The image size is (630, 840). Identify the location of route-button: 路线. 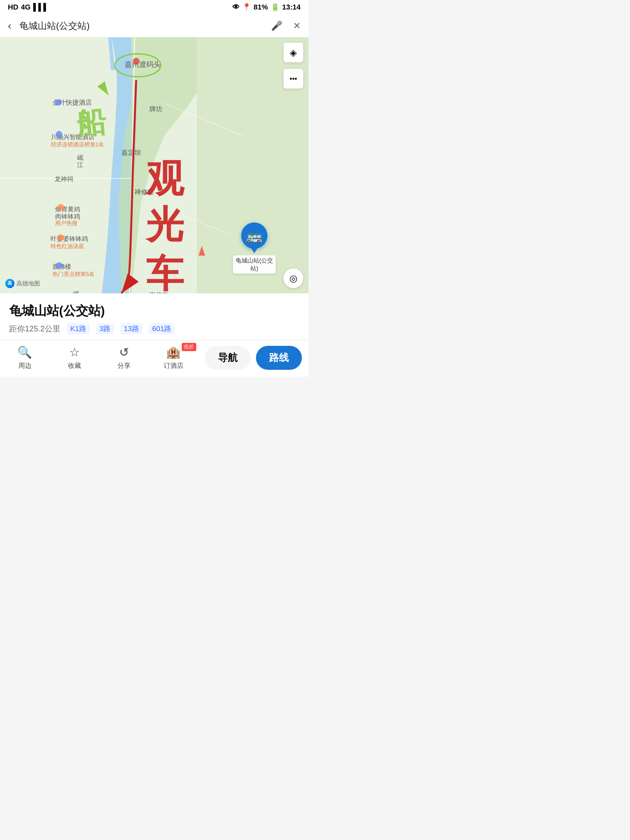
(279, 358).